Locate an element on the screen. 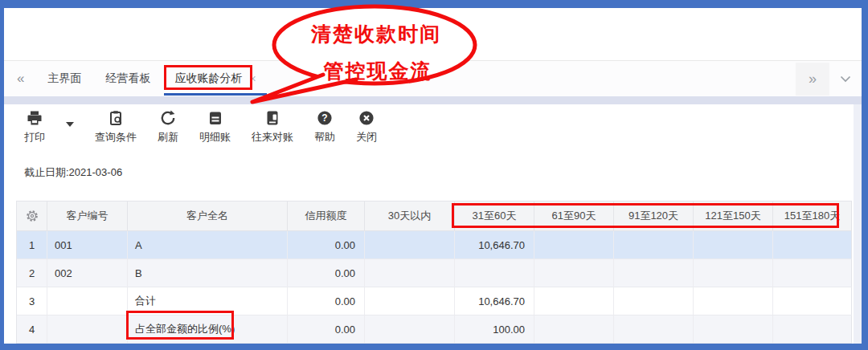 The height and width of the screenshot is (350, 868). query-criteria-icon is located at coordinates (116, 118).